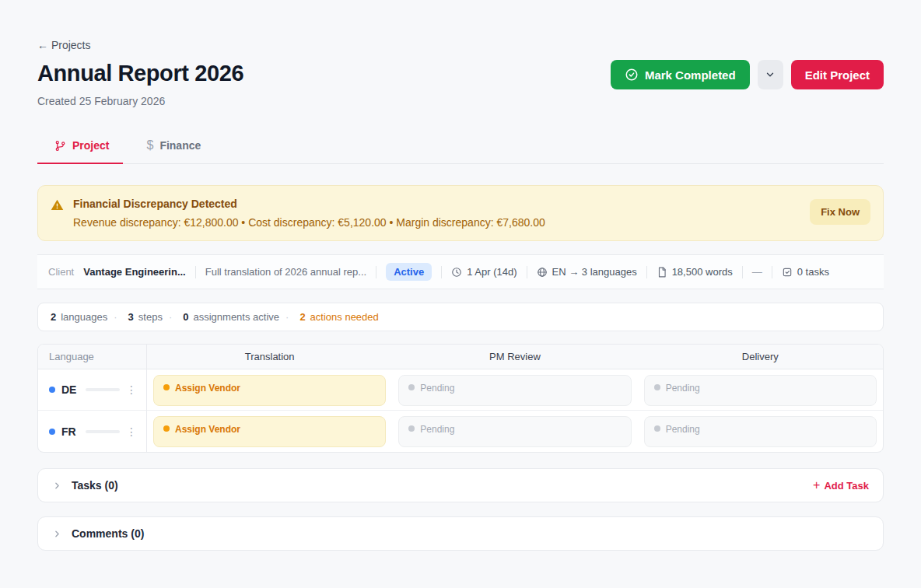 This screenshot has height=588, width=921. Describe the element at coordinates (173, 147) in the screenshot. I see `tab-finance: $ Finance` at that location.